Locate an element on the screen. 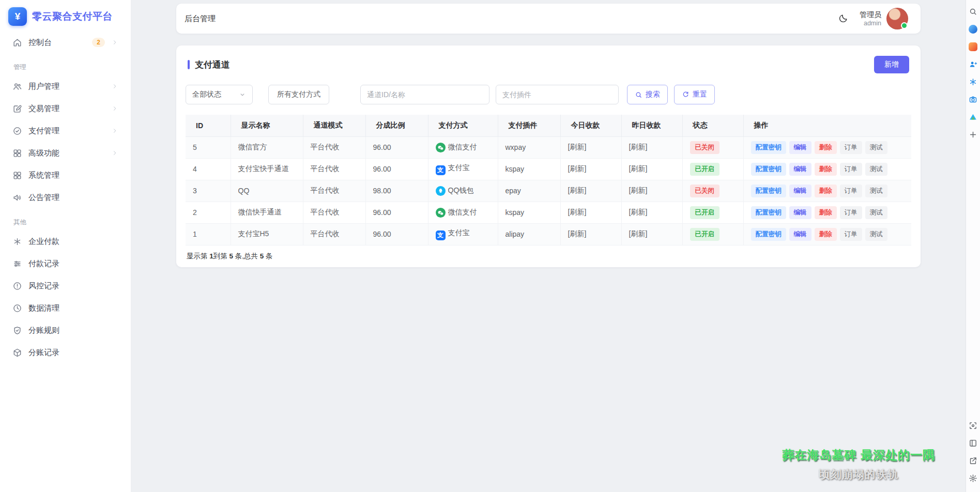 The image size is (980, 492). sidebar-item: 高级功能 is located at coordinates (65, 153).